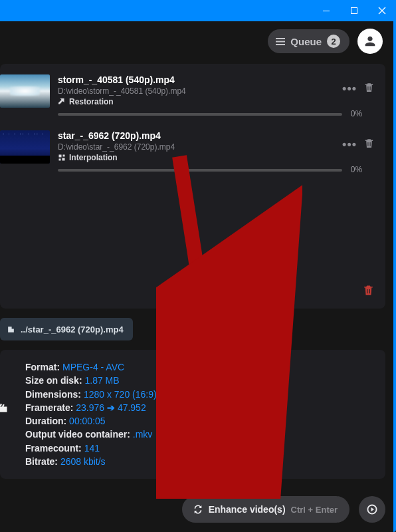  I want to click on detail-bitrate: Bitrate: 2608 kbit/s, so click(200, 462).